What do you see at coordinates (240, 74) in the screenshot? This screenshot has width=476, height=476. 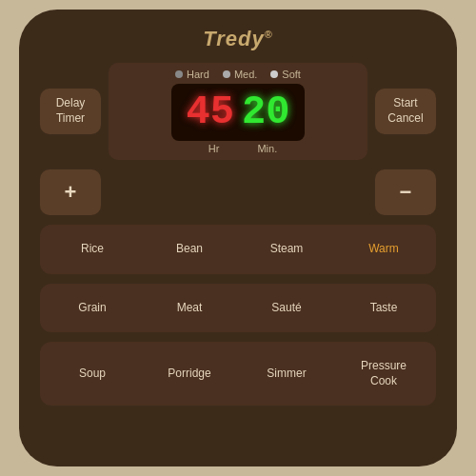 I see `hardness-med: Med.` at bounding box center [240, 74].